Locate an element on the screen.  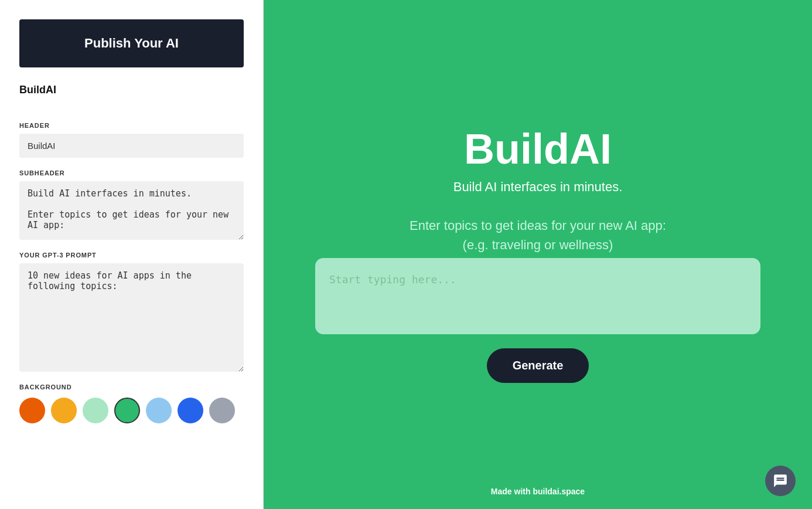
chat-bubble-button is located at coordinates (780, 481).